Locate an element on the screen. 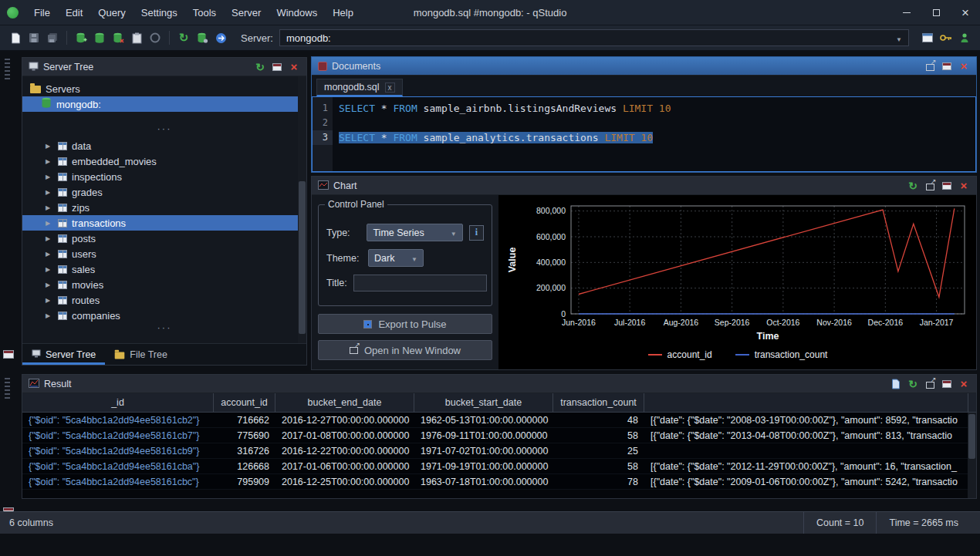 This screenshot has height=556, width=980. sql-editor: 123 SELECT * FROM sample_airbnb.listings… is located at coordinates (644, 134).